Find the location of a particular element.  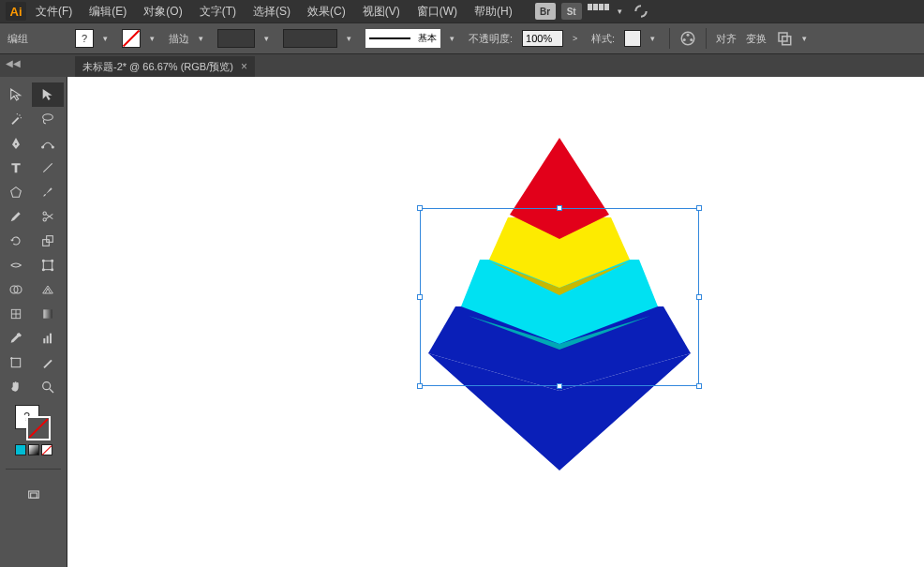

brush-tool is located at coordinates (48, 192).